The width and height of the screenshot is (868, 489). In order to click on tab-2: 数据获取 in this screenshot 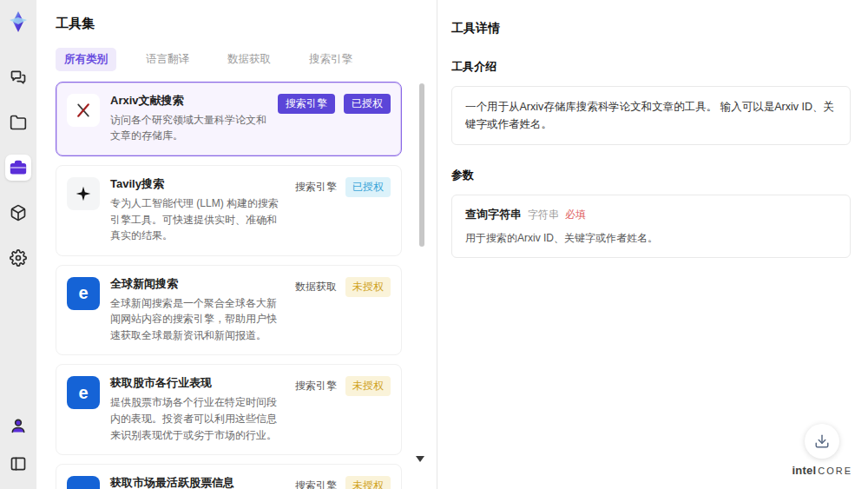, I will do `click(249, 59)`.